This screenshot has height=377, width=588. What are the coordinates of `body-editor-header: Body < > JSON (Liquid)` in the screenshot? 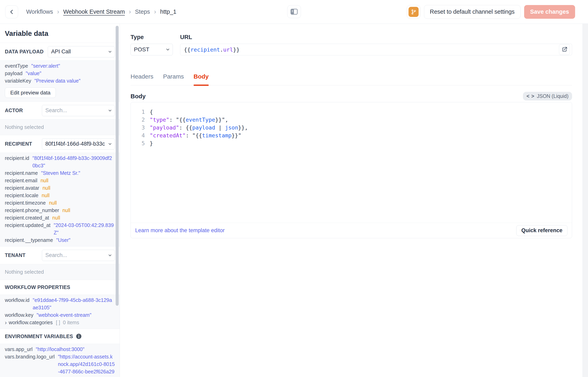 It's located at (351, 96).